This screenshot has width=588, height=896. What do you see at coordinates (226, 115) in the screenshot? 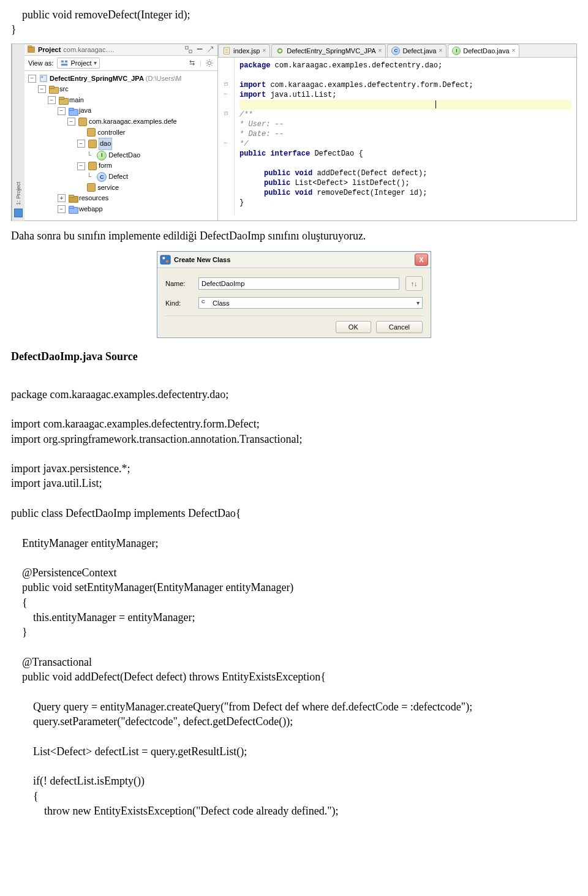
I see `fold-plus-icon: ⊟` at bounding box center [226, 115].